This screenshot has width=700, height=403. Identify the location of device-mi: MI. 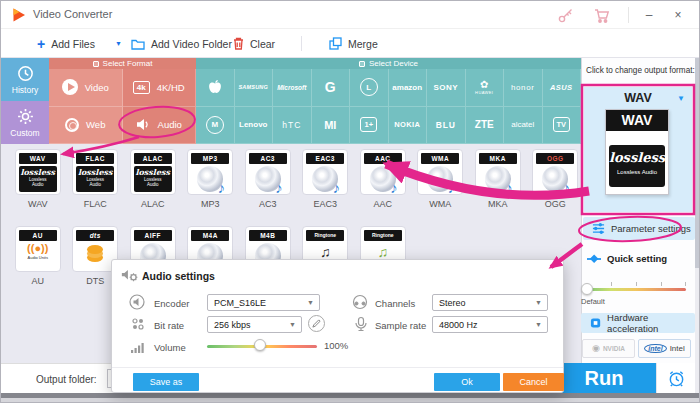
(332, 126).